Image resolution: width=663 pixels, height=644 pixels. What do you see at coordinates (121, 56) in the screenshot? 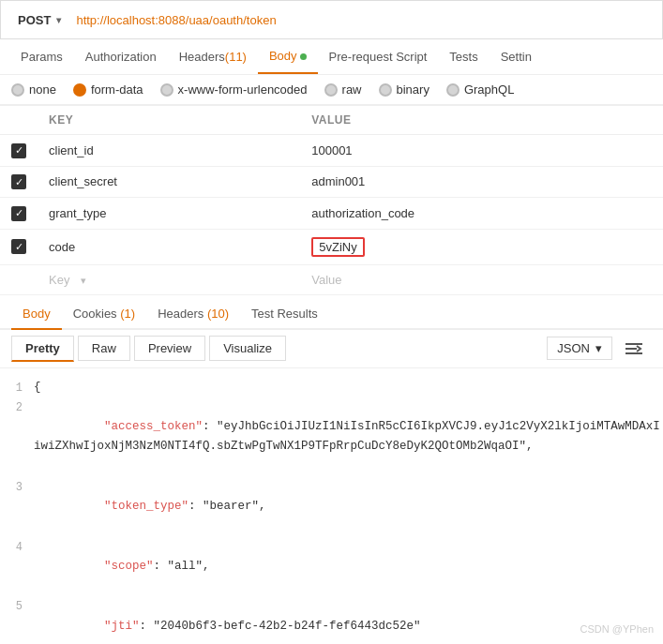
I see `tab-authorization: Authorization` at bounding box center [121, 56].